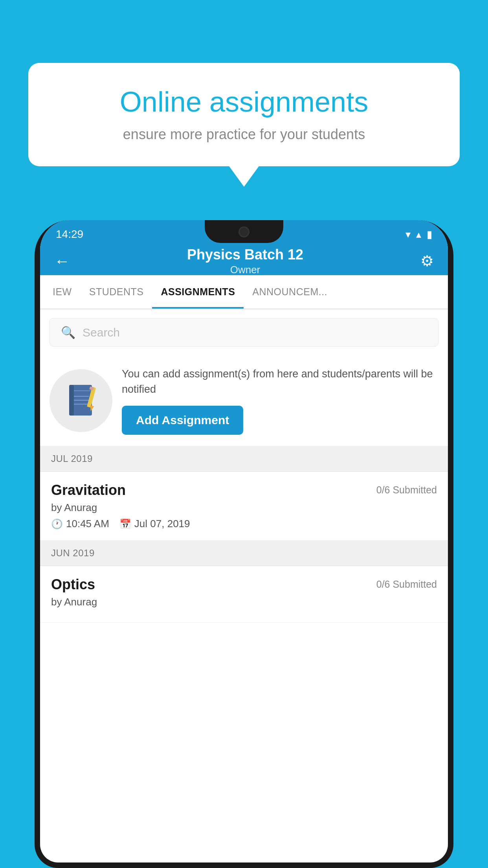 The width and height of the screenshot is (488, 868). Describe the element at coordinates (244, 459) in the screenshot. I see `month-separator-jul: JUL 2019` at that location.